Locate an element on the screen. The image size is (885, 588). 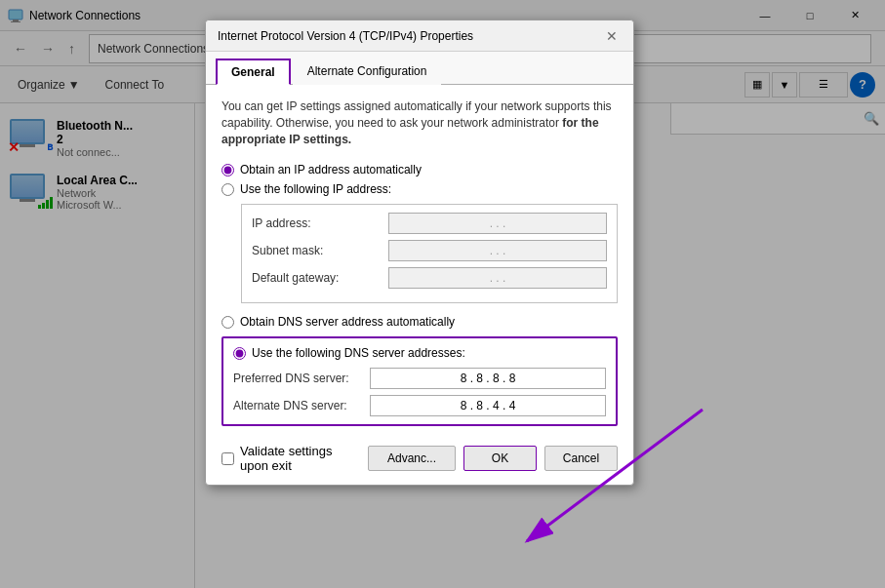
dialog-footer: Validate settings upon exit Advanc... OK… is located at coordinates (420, 460).